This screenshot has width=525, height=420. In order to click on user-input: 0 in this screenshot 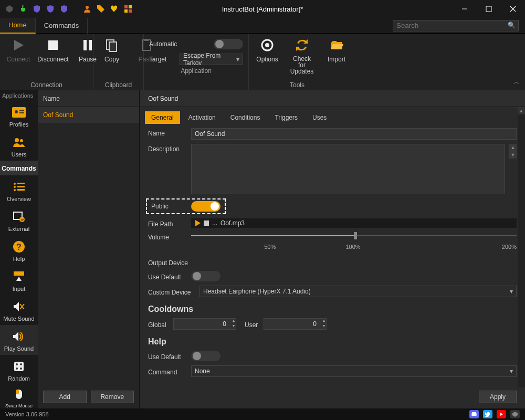, I will do `click(295, 324)`.